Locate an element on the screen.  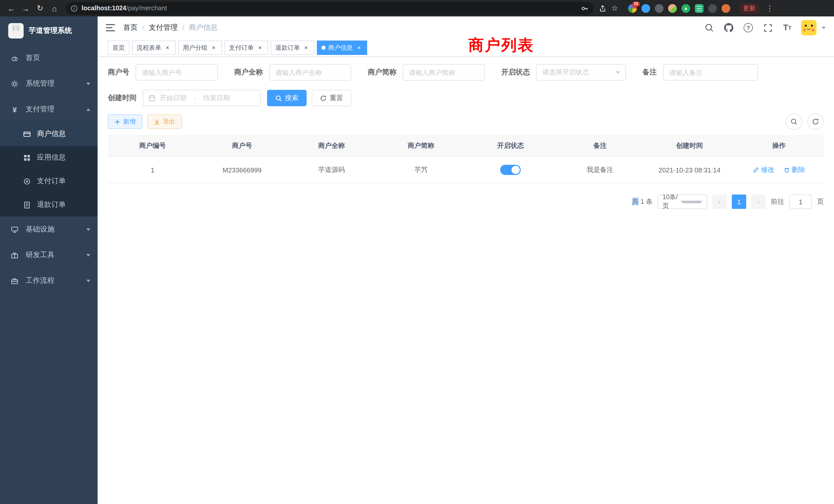
sidebar-item-workflow: 工作流程 is located at coordinates (49, 281).